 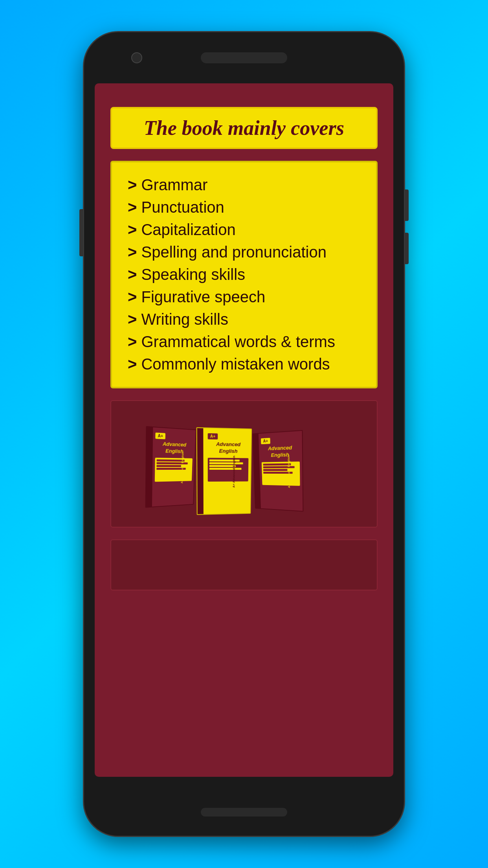 I want to click on books-section: A+ Advanced English A+ AdvancedEnglish, so click(x=244, y=464).